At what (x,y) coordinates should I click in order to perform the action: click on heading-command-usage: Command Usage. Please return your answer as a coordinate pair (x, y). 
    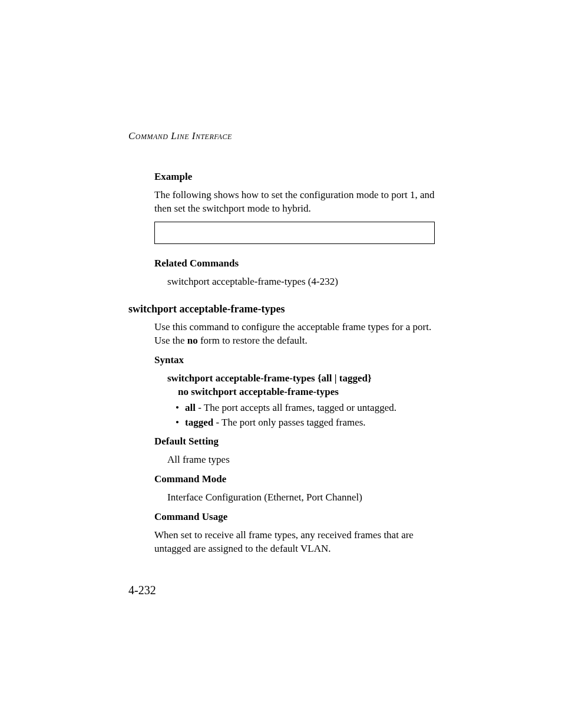
    Looking at the image, I should click on (295, 518).